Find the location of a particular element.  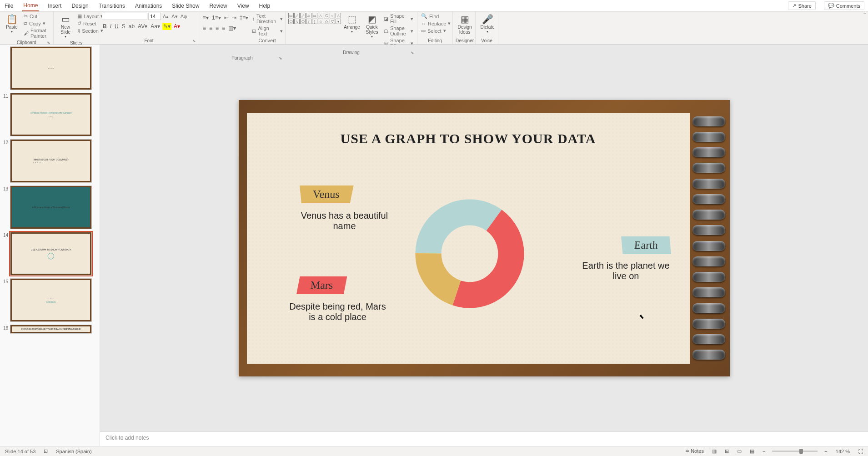

slide-thumb-14: USE A GRAPH TO SHOW YOUR DATA◯ is located at coordinates (51, 254).